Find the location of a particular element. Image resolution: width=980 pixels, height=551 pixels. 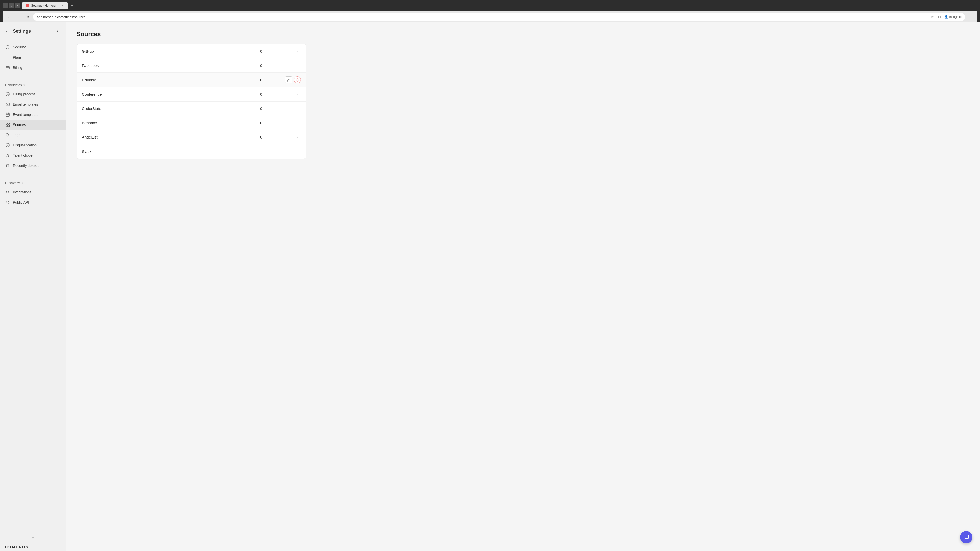

source-name-dribbble: Dribbble is located at coordinates (171, 80).